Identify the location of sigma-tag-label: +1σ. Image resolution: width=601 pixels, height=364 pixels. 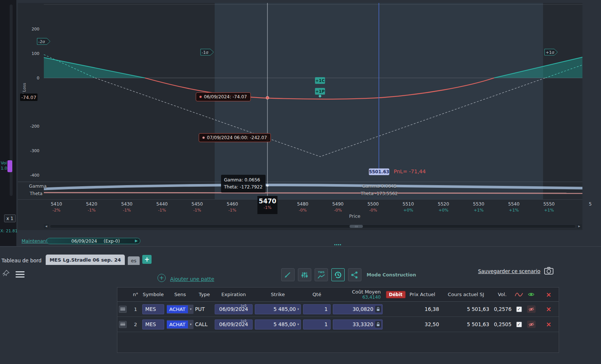
(550, 53).